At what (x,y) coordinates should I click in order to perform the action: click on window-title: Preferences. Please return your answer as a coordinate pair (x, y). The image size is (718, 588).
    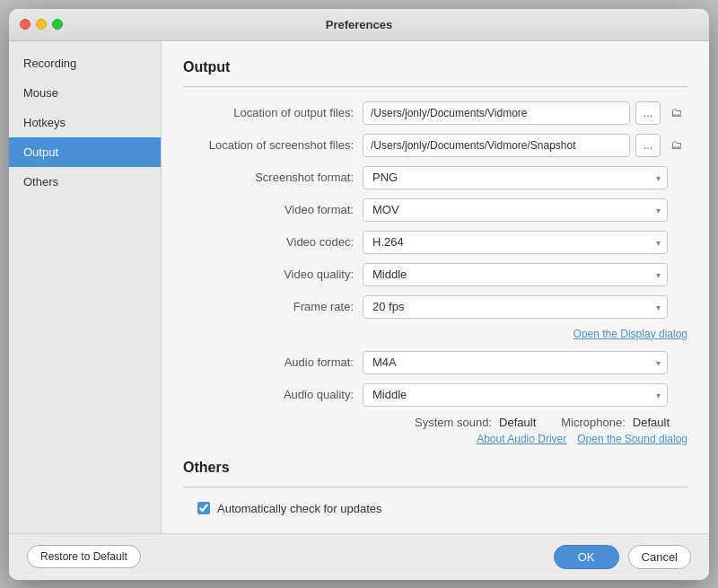
    Looking at the image, I should click on (359, 25).